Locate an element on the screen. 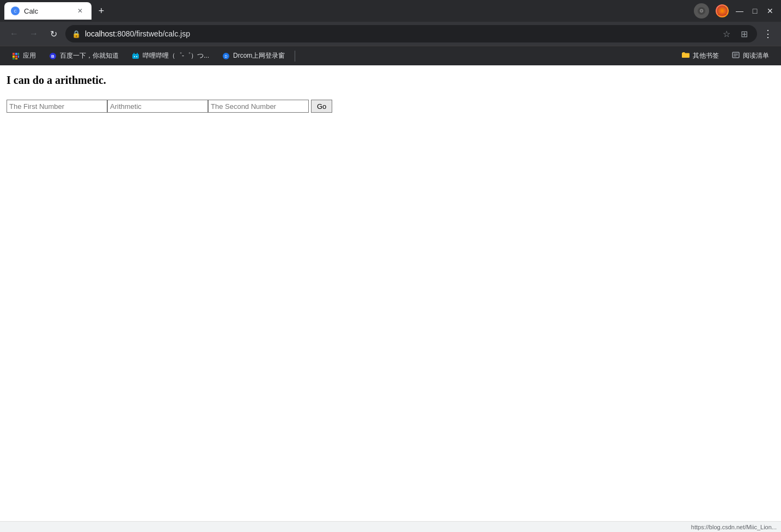 This screenshot has height=532, width=781. bookmark-baidu-label: 百度一下，你就知道 is located at coordinates (89, 56).